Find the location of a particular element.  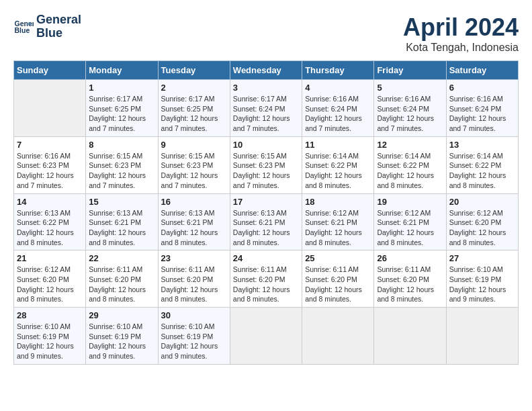

calendar-cell: 7Sunrise: 6:16 AMSunset: 6:23 PMDaylight… is located at coordinates (50, 165).